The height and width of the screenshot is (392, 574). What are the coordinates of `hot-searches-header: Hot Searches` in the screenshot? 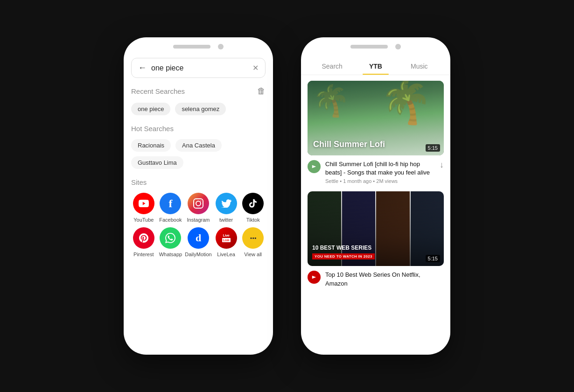 It's located at (198, 129).